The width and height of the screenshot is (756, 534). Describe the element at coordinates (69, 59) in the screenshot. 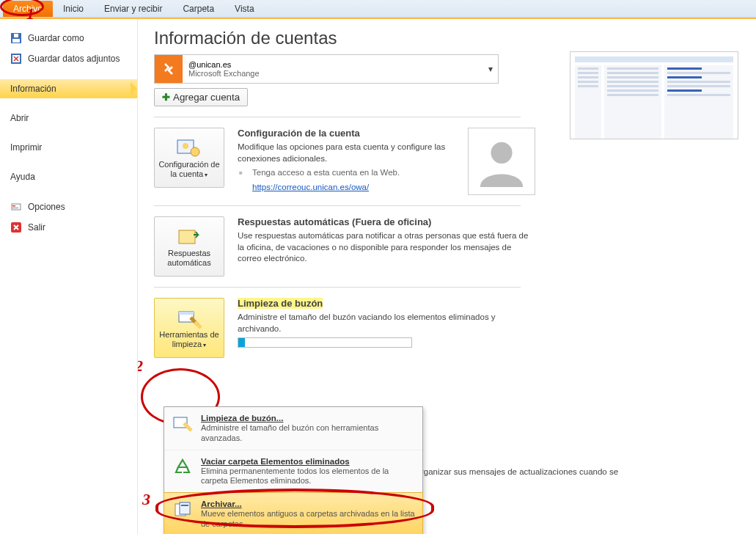

I see `nav-save-attachments: Guardar datos adjuntos` at that location.